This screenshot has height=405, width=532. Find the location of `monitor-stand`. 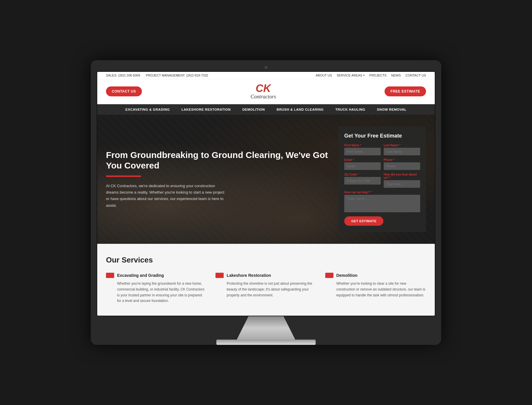

monitor-stand is located at coordinates (266, 328).